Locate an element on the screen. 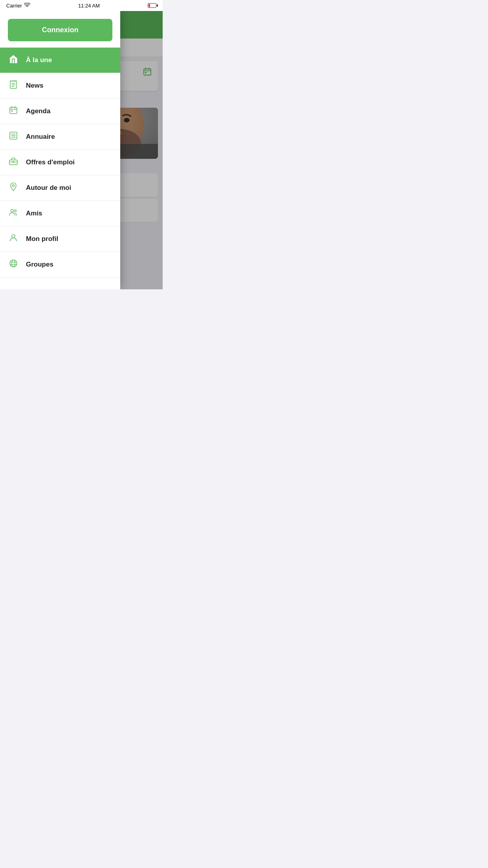 Image resolution: width=488 pixels, height=868 pixels. sidebar-label-mon-profil: Mon profil is located at coordinates (42, 239).